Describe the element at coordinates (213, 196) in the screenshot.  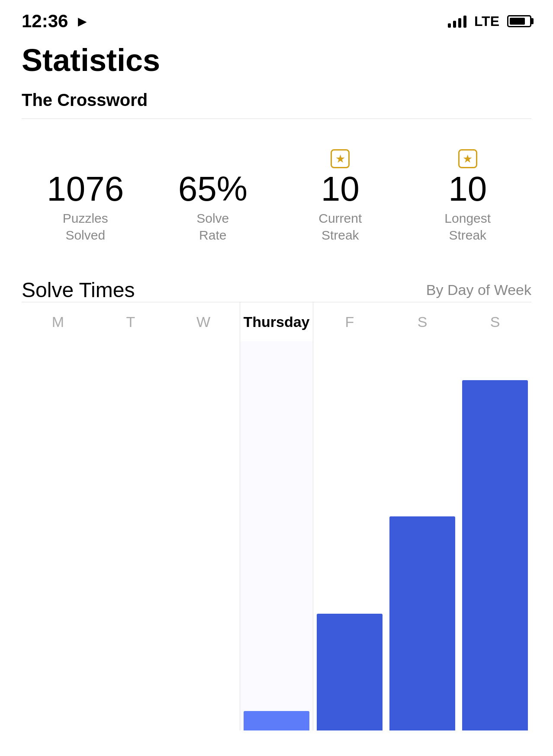
I see `stat-solve-rate: 65% SolveRate` at that location.